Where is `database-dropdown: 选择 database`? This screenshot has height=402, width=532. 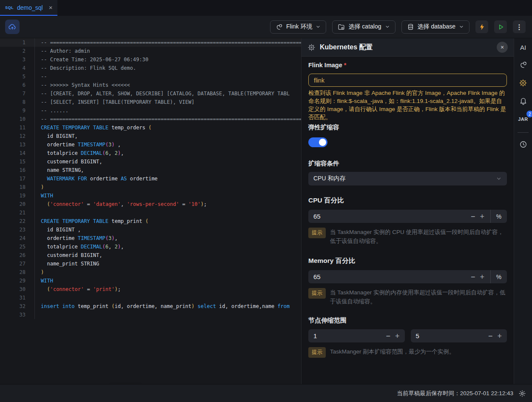 database-dropdown: 选择 database is located at coordinates (435, 27).